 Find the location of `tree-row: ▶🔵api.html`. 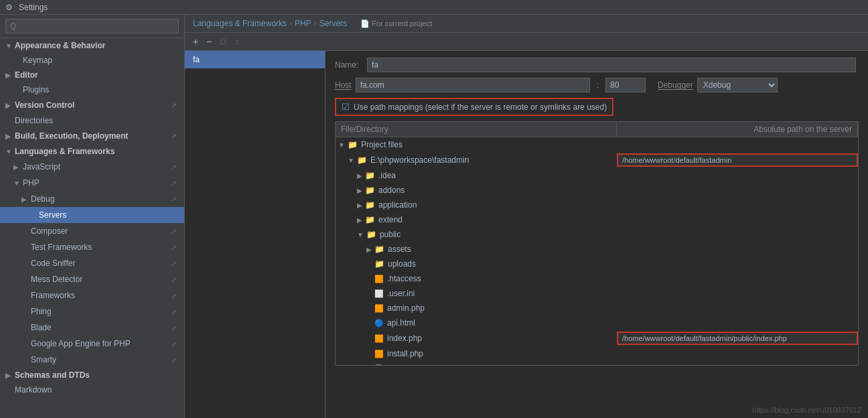

tree-row: ▶🔵api.html is located at coordinates (597, 323).